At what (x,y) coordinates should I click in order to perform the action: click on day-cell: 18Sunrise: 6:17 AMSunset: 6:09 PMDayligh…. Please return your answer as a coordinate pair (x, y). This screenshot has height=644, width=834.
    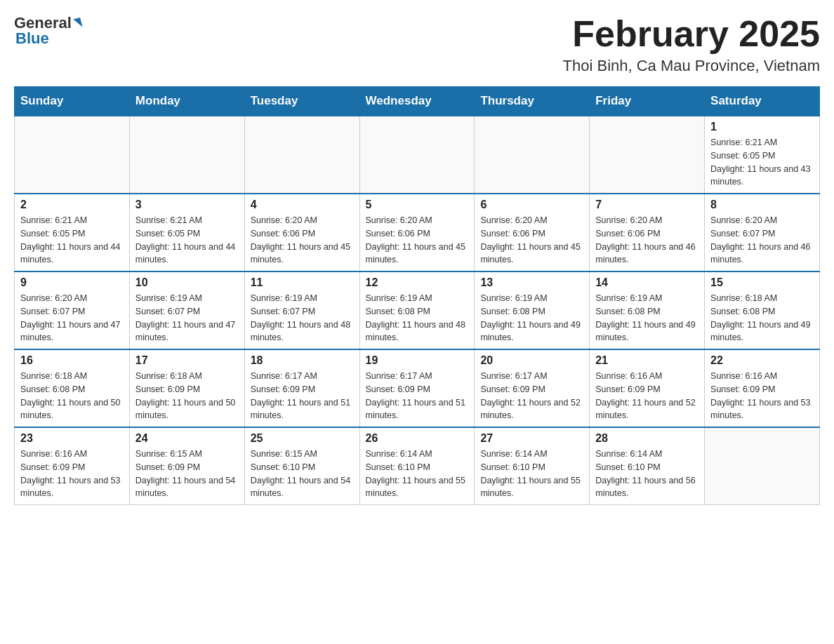
    Looking at the image, I should click on (302, 389).